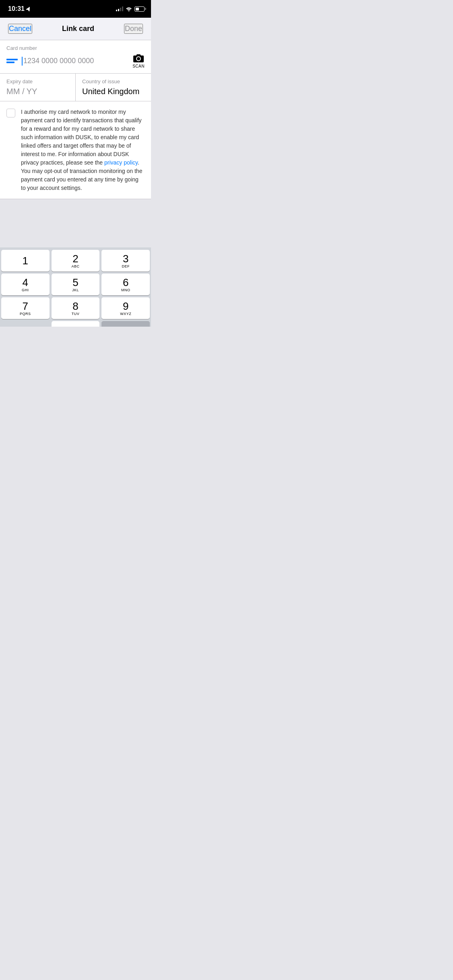 This screenshot has width=453, height=980. I want to click on card-number-label: Card number, so click(76, 48).